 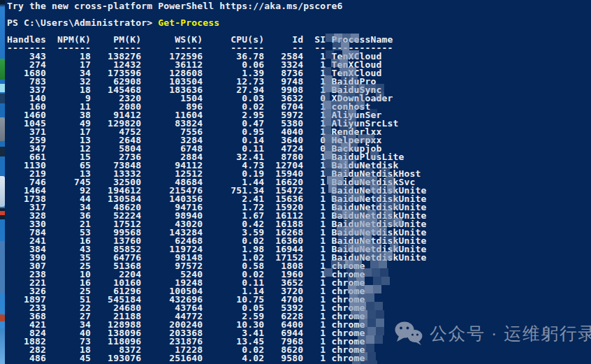 What do you see at coordinates (82, 22) in the screenshot?
I see `prompt-path: PS C:\Users\Administrator>` at bounding box center [82, 22].